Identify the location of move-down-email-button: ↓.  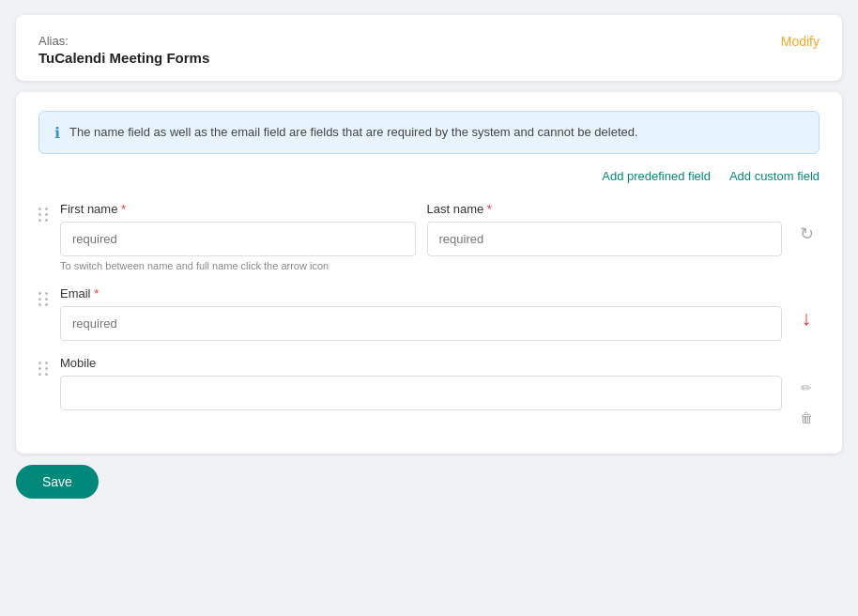
(806, 318).